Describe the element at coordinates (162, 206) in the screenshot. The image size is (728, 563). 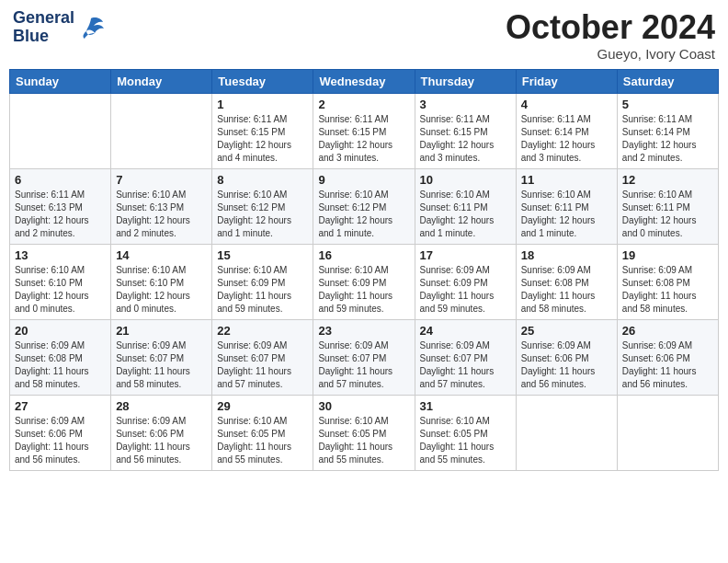
I see `calendar-cell: 7Sunrise: 6:10 AMSunset: 6:13 PMDaylight…` at that location.